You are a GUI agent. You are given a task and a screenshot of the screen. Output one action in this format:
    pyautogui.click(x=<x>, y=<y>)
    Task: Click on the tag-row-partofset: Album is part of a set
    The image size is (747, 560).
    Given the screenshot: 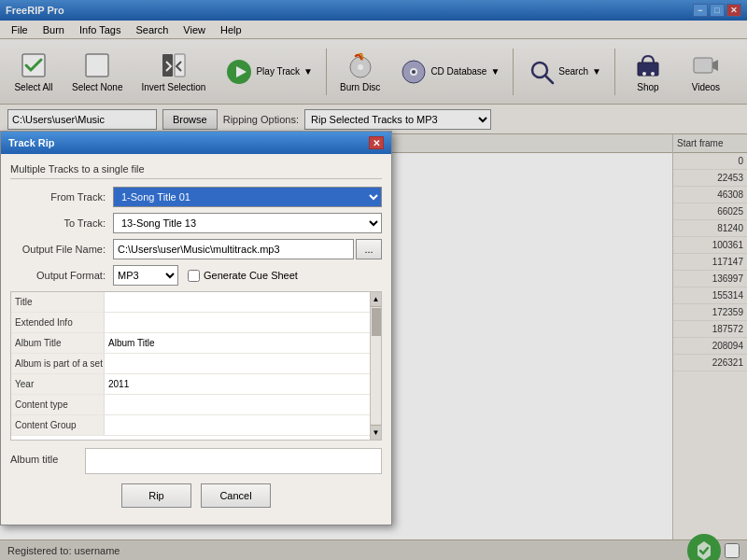 What is the action you would take?
    pyautogui.click(x=196, y=364)
    